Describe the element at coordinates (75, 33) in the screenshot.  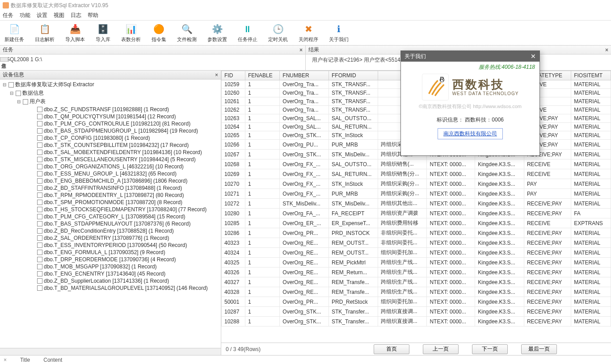
I see `import-script-button: 📥导入脚本` at that location.